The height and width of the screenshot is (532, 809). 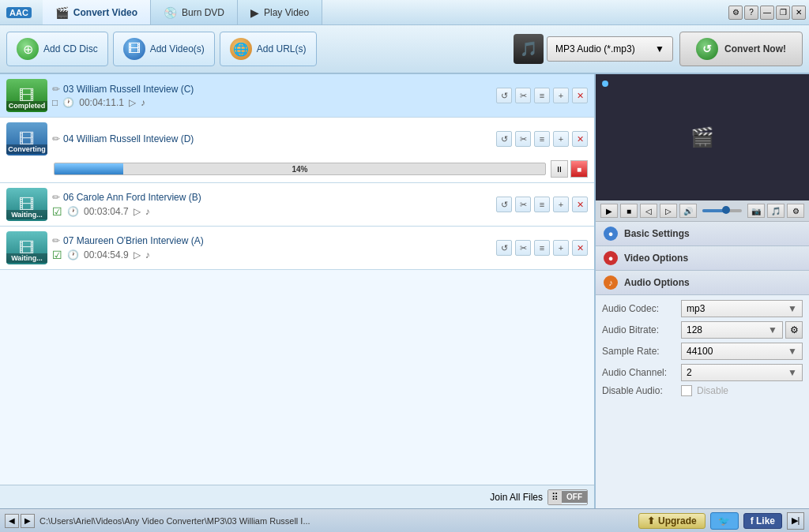 What do you see at coordinates (561, 96) in the screenshot?
I see `add-btn-1: +` at bounding box center [561, 96].